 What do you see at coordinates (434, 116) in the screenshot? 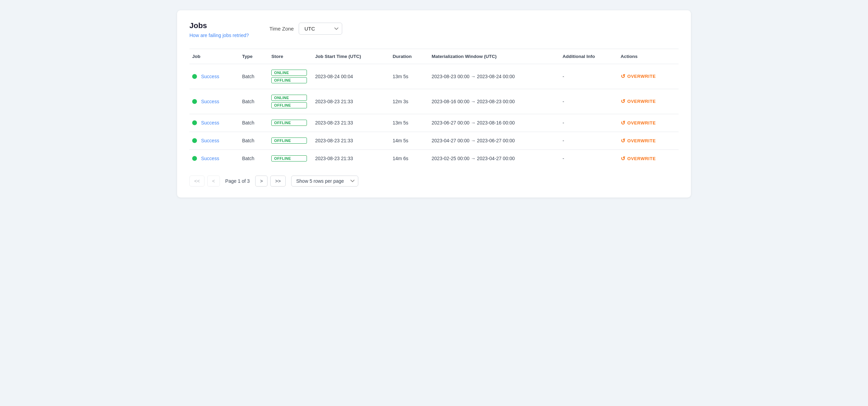
I see `table-body: SuccessBatchONLINEOFFLINE2023-08-24 00:0…` at bounding box center [434, 116].